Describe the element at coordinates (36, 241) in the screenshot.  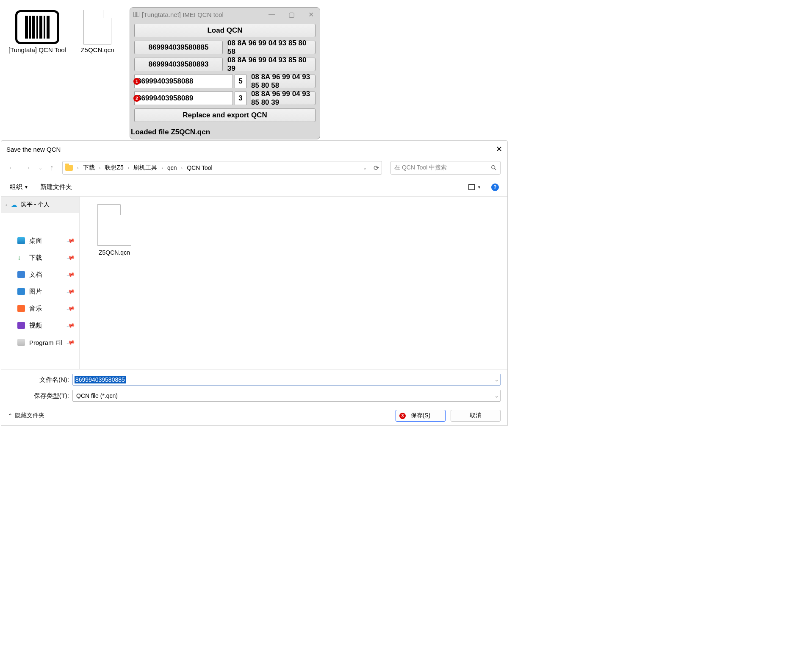
I see `sidebar-item-label: 桌面` at that location.